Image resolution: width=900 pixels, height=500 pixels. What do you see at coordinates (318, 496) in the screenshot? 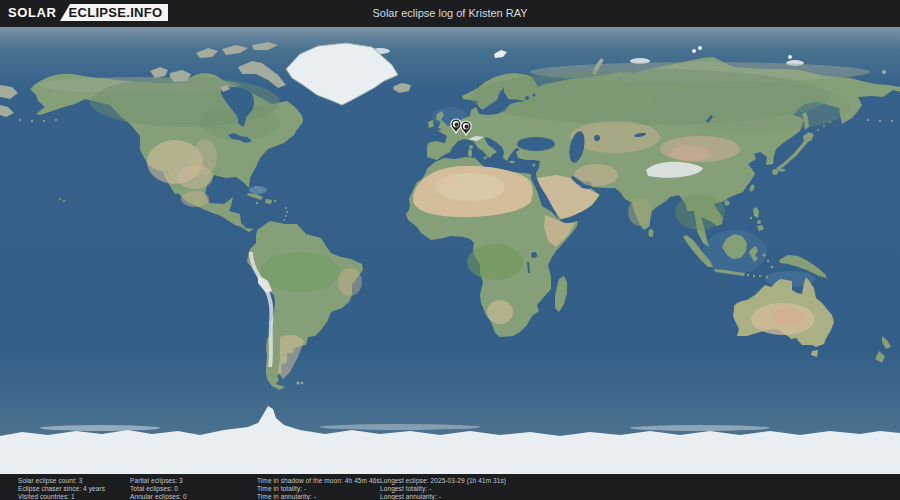
I see `stat-line: Time in annularity: -` at bounding box center [318, 496].